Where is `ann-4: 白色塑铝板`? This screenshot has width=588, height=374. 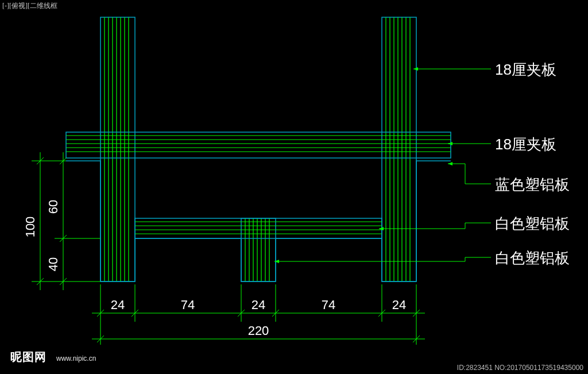
ann-4: 白色塑铝板 is located at coordinates (532, 223).